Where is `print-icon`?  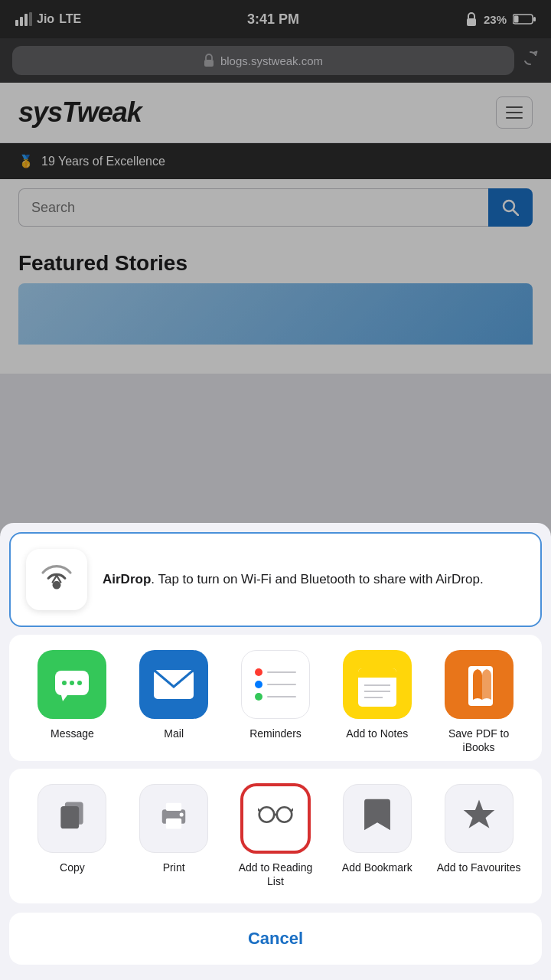
print-icon is located at coordinates (174, 818).